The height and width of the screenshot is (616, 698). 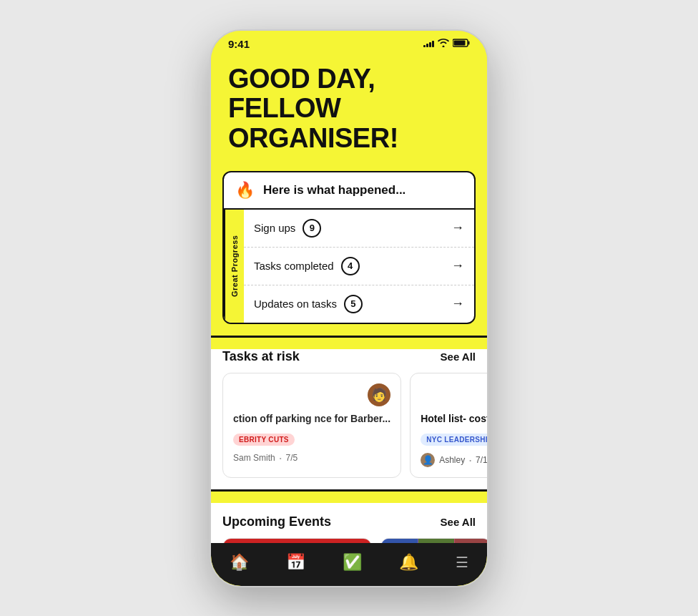 I want to click on task-date-2: 7/12, so click(x=481, y=460).